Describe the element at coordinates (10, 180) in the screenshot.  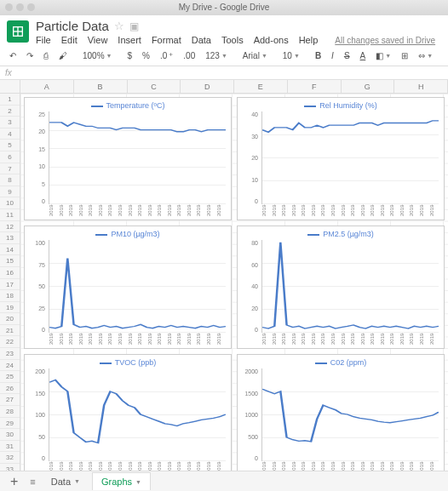
I see `row-header: 8` at that location.